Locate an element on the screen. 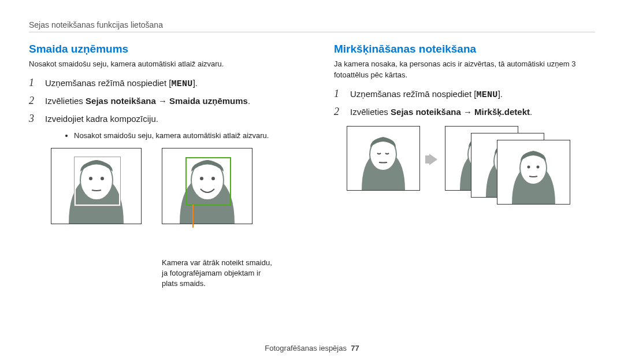 The height and width of the screenshot is (364, 624). step-2-text: Izvēlieties Sejas noteikšana → Mirkšķ.de… is located at coordinates (441, 112).